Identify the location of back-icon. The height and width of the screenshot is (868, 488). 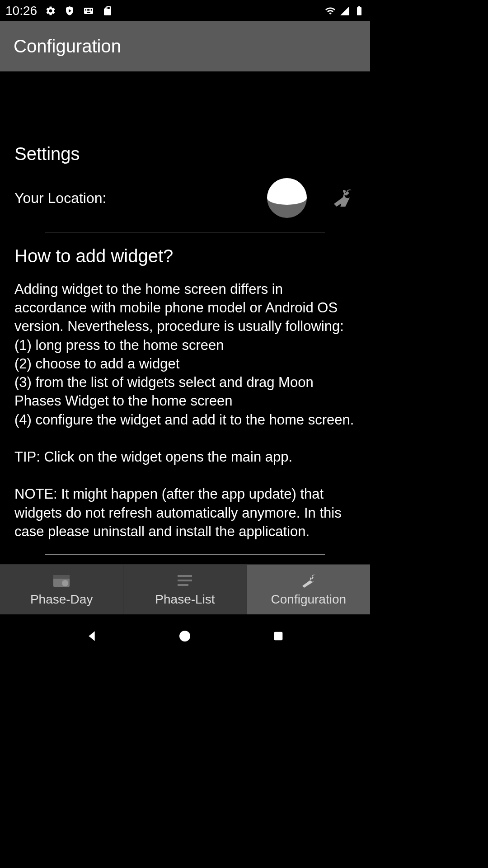
(92, 636).